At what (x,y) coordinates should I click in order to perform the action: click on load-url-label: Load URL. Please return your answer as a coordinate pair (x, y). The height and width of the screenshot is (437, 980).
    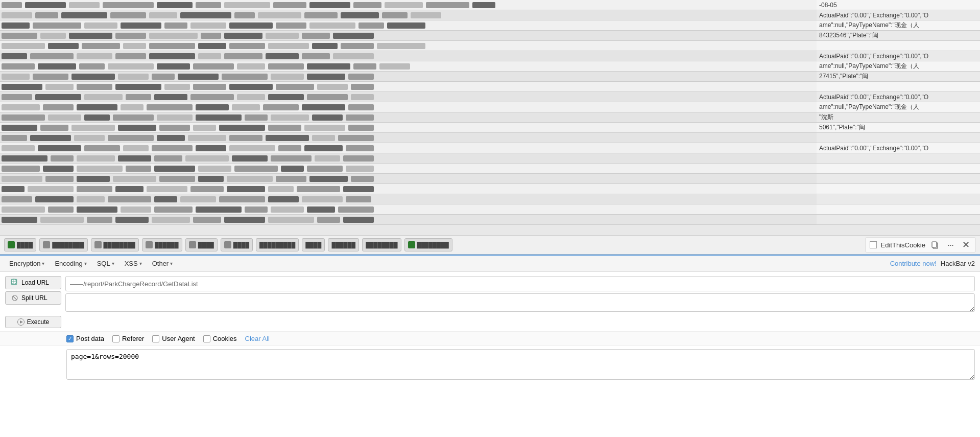
    Looking at the image, I should click on (35, 283).